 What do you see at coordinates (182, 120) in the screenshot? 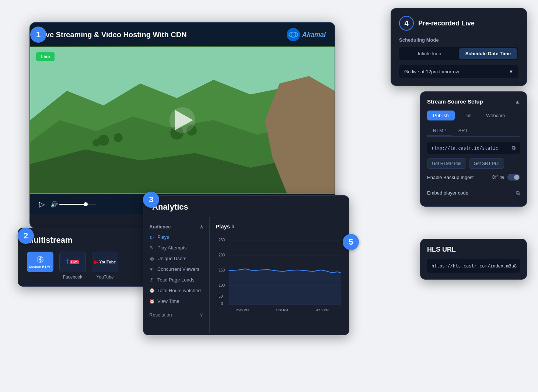
I see `play-button-overlay` at bounding box center [182, 120].